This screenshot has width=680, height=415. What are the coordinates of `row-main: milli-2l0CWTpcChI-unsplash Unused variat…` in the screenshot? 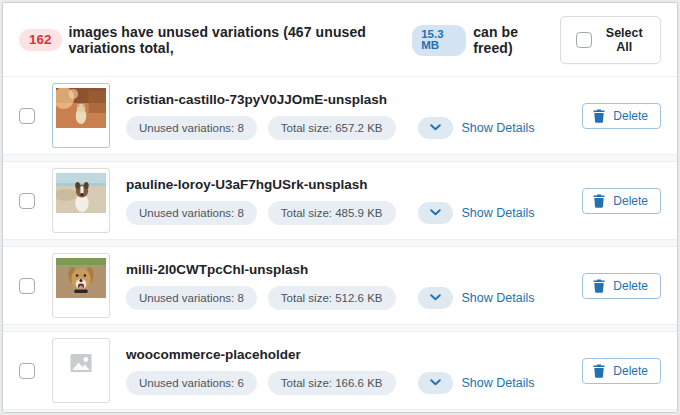 It's located at (348, 286).